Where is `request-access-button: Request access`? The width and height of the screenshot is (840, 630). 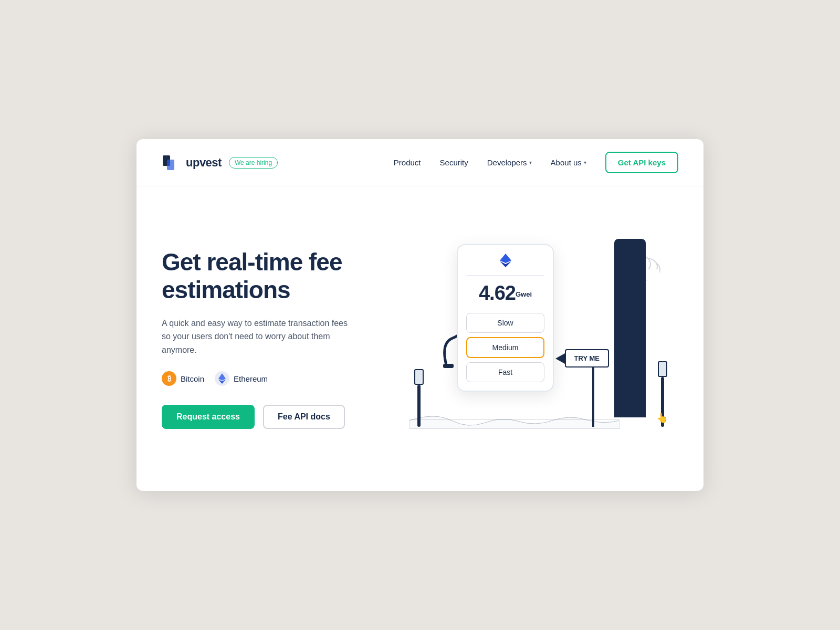
request-access-button: Request access is located at coordinates (208, 417).